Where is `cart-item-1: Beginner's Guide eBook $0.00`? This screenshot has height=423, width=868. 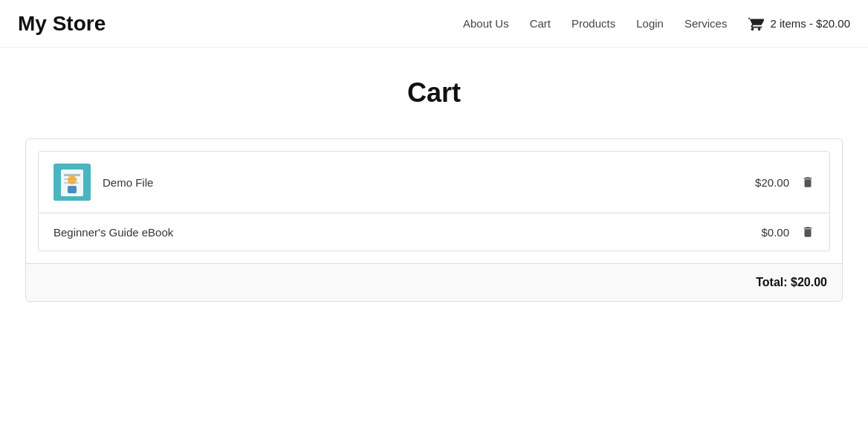
cart-item-1: Beginner's Guide eBook $0.00 is located at coordinates (434, 232).